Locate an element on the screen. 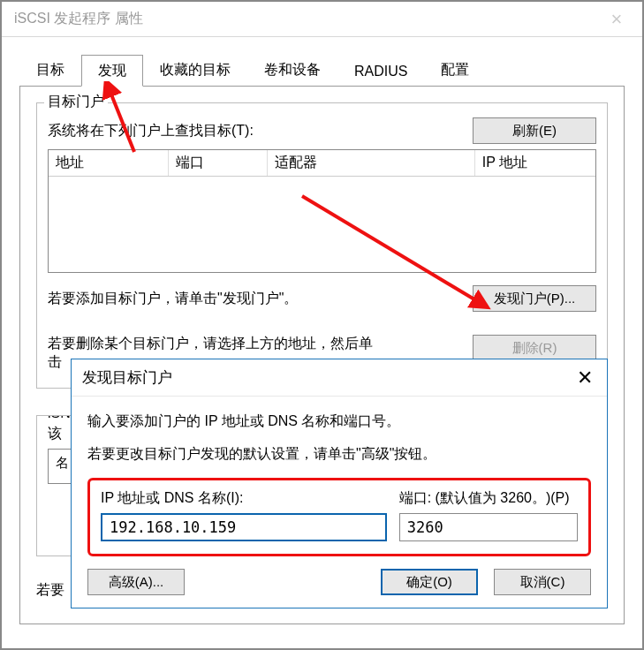  portals-table-head: 地址 端口 适配器 IP 地址 is located at coordinates (322, 163).